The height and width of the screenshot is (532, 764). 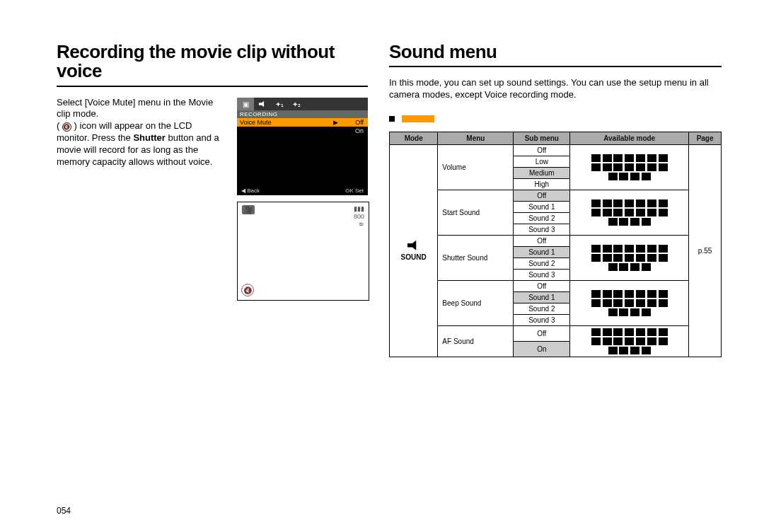 What do you see at coordinates (303, 131) in the screenshot?
I see `lcd-row-on: On` at bounding box center [303, 131].